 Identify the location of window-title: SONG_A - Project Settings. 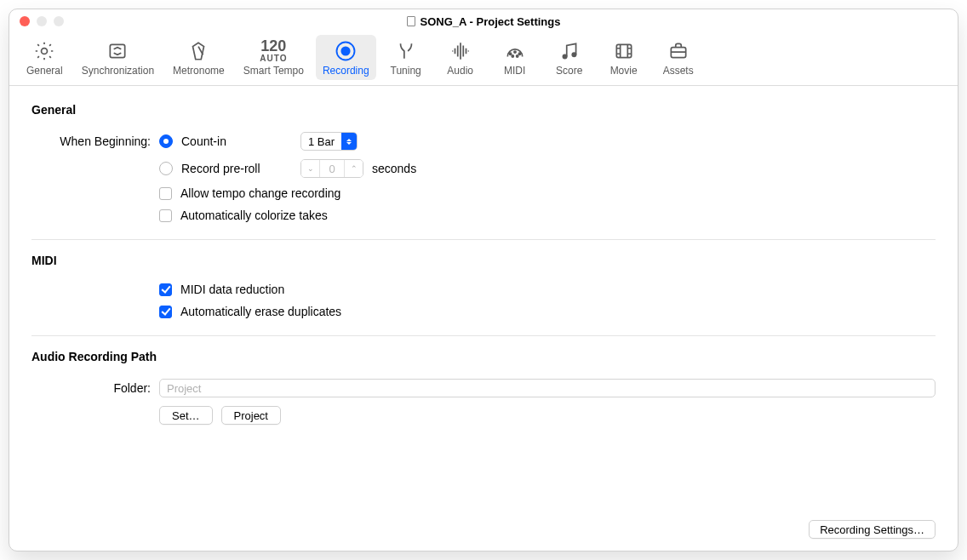
(483, 22).